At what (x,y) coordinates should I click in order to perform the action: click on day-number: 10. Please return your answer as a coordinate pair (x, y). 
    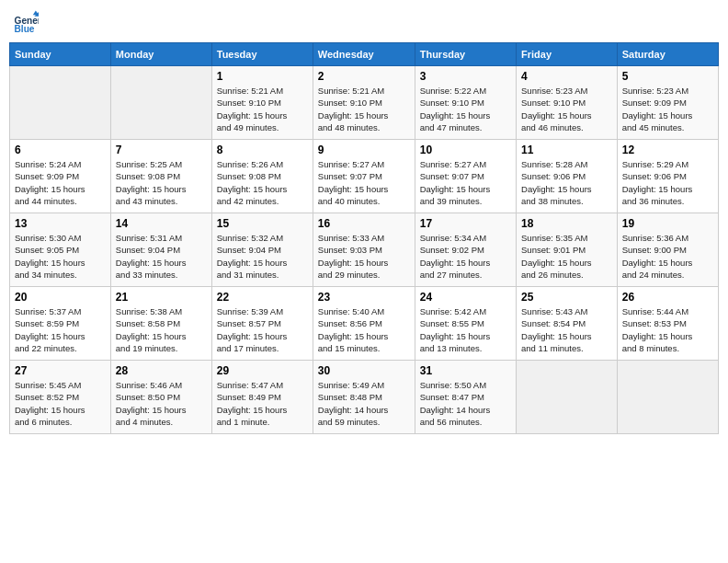
    Looking at the image, I should click on (465, 150).